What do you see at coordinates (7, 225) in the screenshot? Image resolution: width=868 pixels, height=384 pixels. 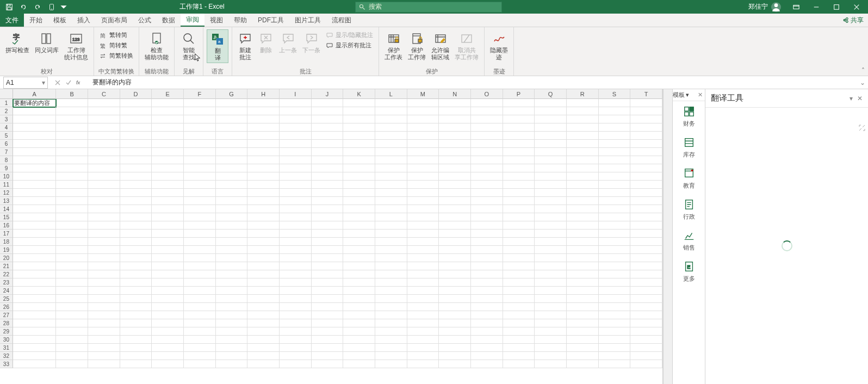 I see `row-header: 16` at bounding box center [7, 225].